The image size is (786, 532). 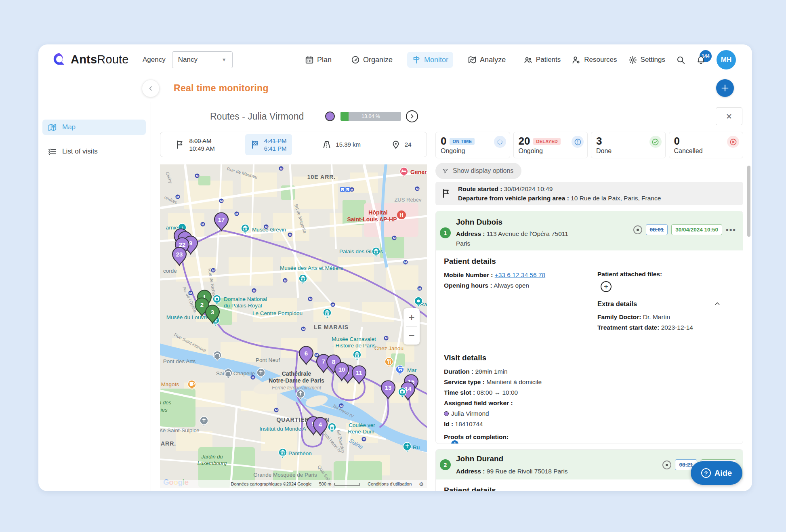 What do you see at coordinates (221, 220) in the screenshot?
I see `svg-text: 17` at bounding box center [221, 220].